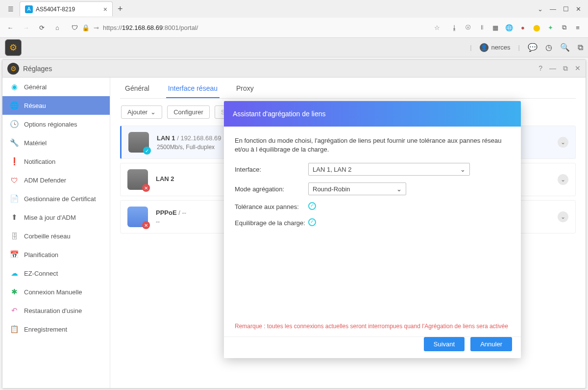 The width and height of the screenshot is (588, 390). I want to click on sidebar-icon: ✱, so click(14, 292).